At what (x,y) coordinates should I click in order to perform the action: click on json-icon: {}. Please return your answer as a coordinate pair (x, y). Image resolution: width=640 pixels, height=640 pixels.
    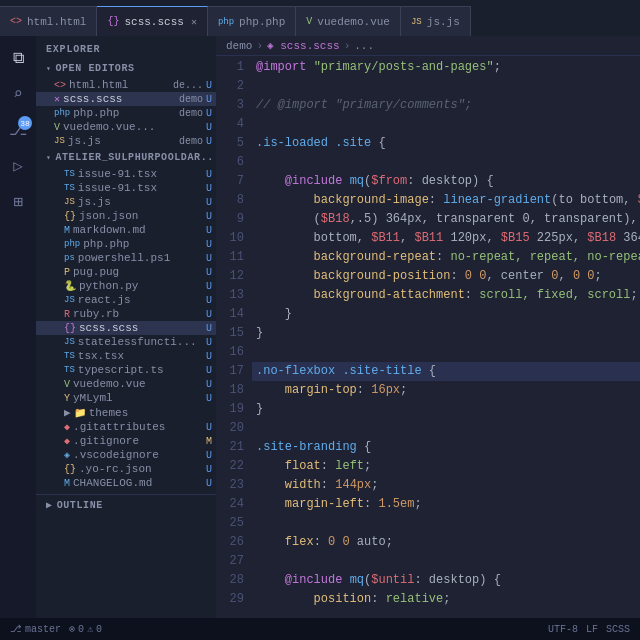
    Looking at the image, I should click on (70, 216).